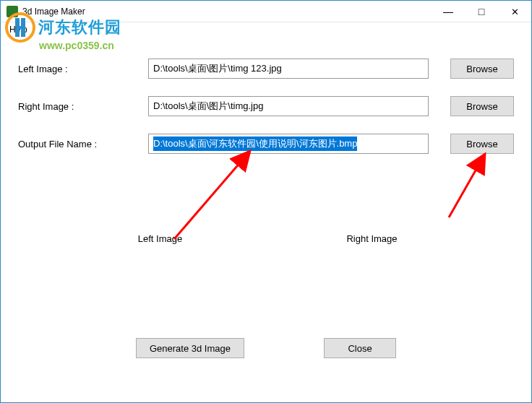  I want to click on menu-help: Help, so click(19, 30).